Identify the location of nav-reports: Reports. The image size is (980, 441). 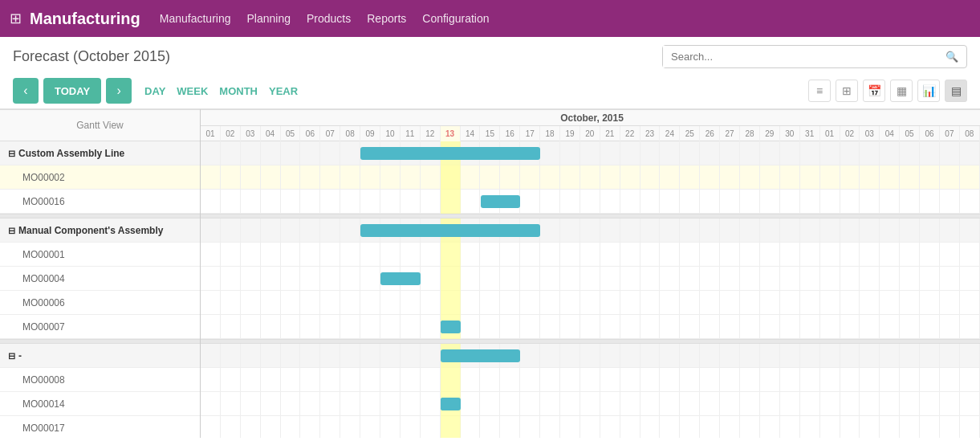
(387, 18).